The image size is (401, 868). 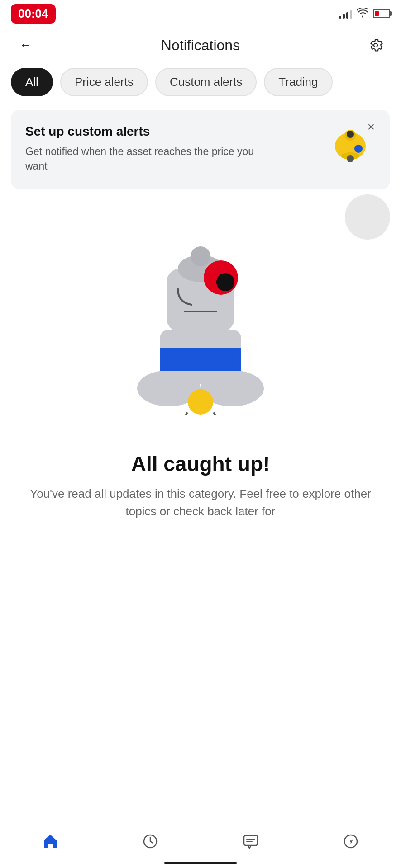 I want to click on gear-icon, so click(x=376, y=45).